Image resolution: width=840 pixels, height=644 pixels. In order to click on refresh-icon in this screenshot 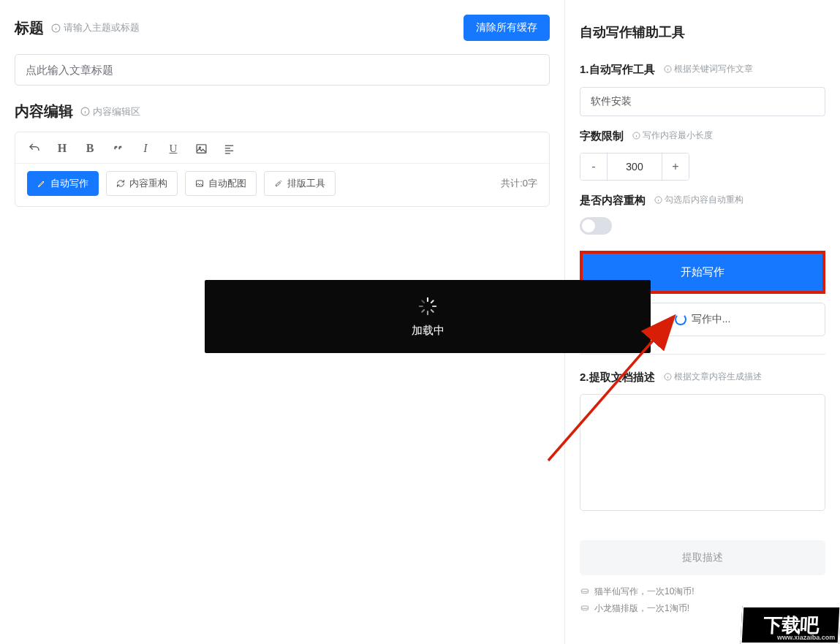, I will do `click(121, 183)`.